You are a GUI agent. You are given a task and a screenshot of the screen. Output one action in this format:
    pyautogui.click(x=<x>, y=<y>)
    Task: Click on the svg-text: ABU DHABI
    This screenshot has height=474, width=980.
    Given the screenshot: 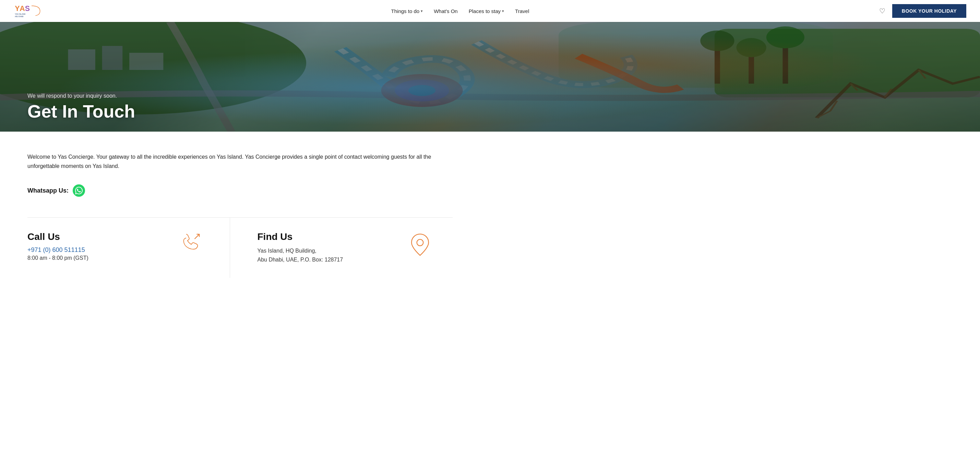 What is the action you would take?
    pyautogui.click(x=19, y=17)
    